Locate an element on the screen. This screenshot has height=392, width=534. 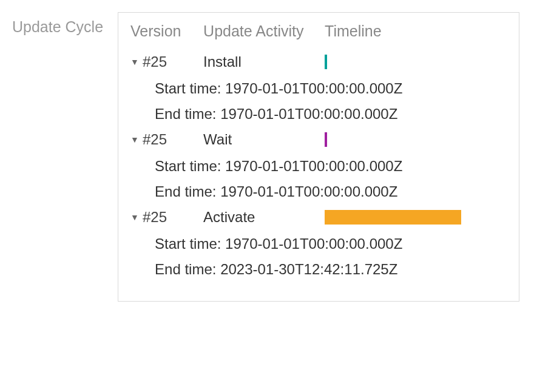
end-value: 2023-01-30T12:42:11.725Z is located at coordinates (309, 269).